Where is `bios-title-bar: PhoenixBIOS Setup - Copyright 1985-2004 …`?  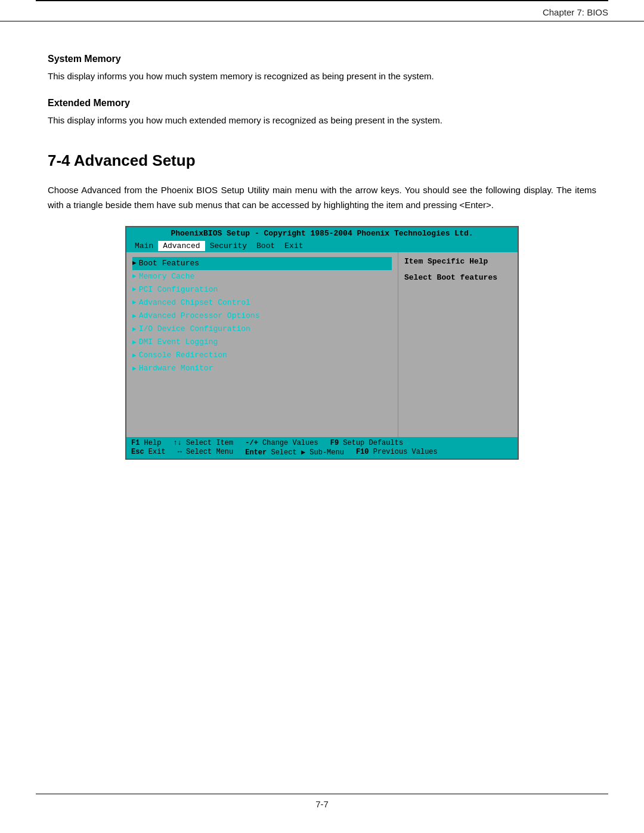
bios-title-bar: PhoenixBIOS Setup - Copyright 1985-2004 … is located at coordinates (322, 234).